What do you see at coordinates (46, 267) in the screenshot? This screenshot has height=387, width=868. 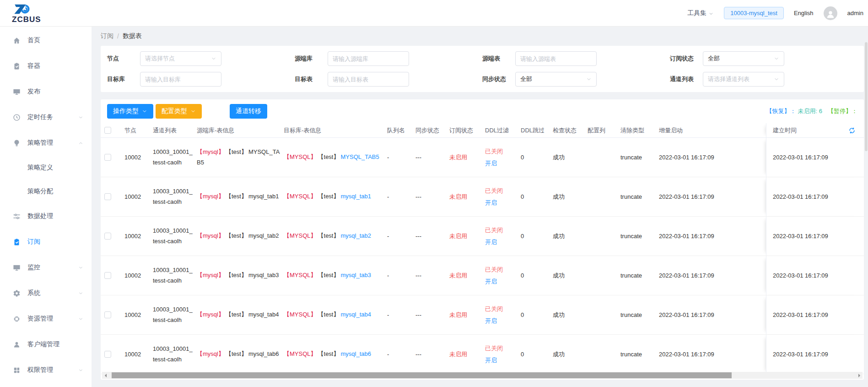 I see `sidebar-item-monitoring: 监控` at bounding box center [46, 267].